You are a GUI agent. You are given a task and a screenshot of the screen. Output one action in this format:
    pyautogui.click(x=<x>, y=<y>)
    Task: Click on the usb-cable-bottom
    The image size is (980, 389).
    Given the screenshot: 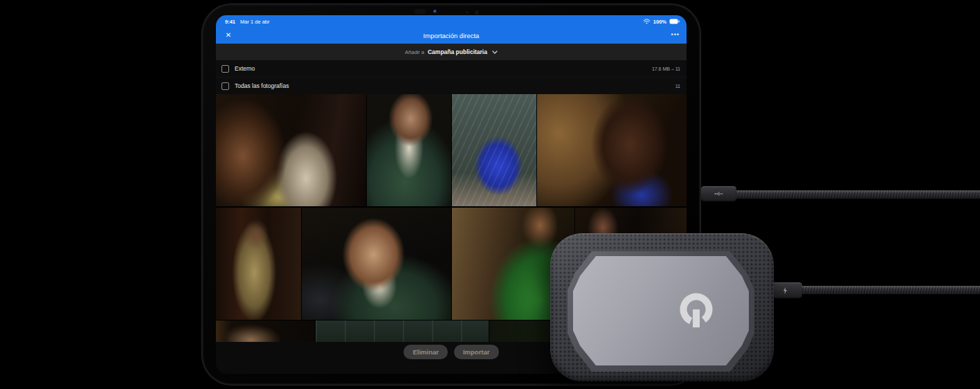 What is the action you would take?
    pyautogui.click(x=889, y=290)
    